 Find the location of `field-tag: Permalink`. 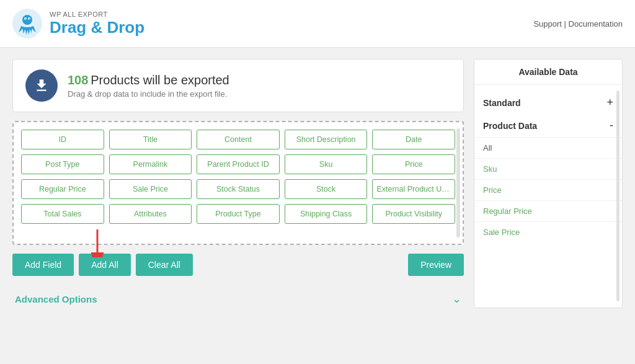

field-tag: Permalink is located at coordinates (151, 164).